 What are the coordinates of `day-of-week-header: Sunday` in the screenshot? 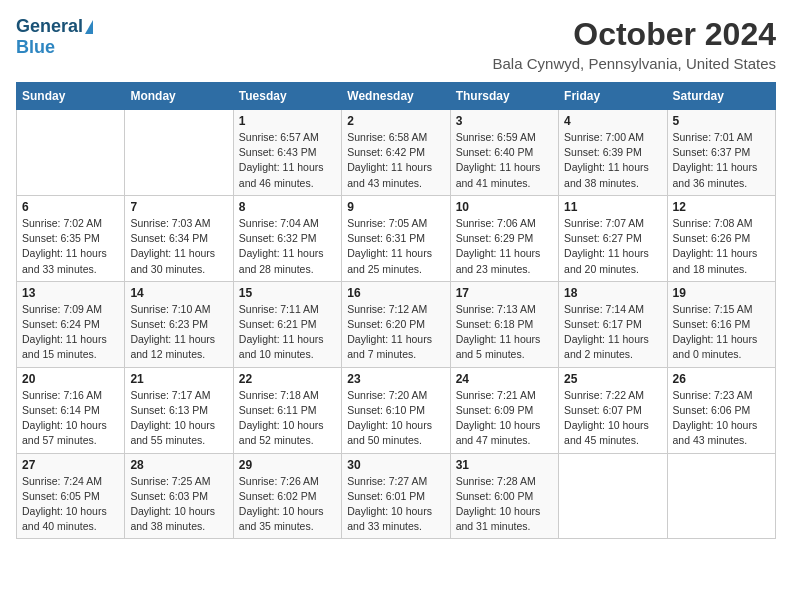 It's located at (71, 96).